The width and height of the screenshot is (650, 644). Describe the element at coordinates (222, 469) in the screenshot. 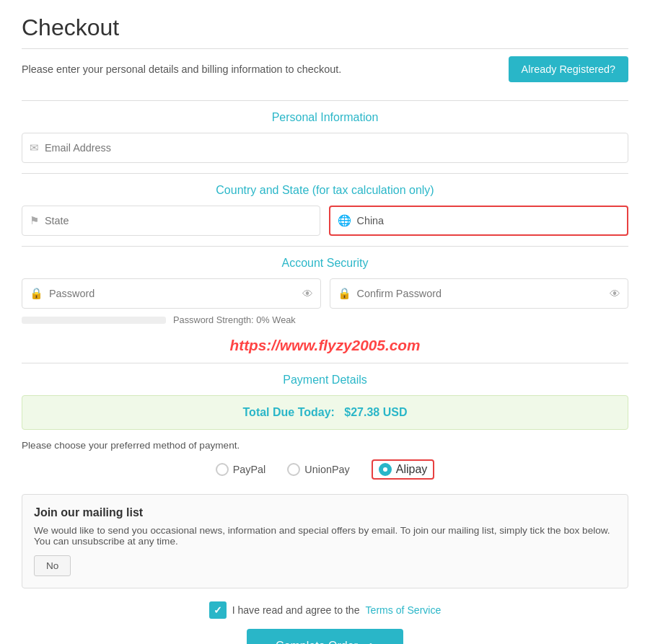

I see `paypal-radio` at that location.